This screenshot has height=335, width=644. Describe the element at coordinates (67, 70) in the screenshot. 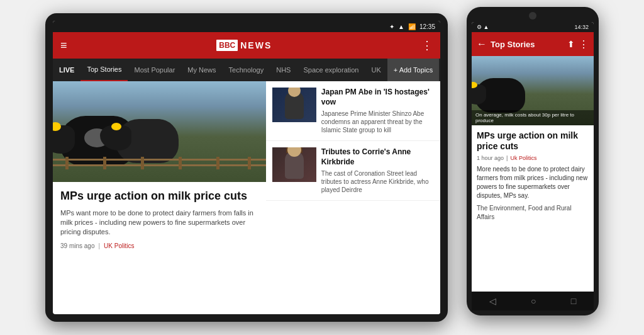

I see `tab-live: LIVE` at that location.